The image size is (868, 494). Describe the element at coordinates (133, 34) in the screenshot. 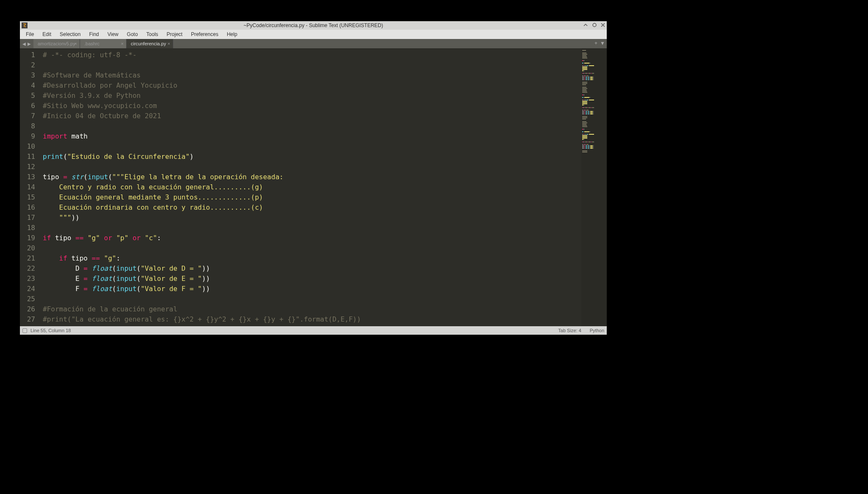

I see `menu-goto: Goto` at that location.